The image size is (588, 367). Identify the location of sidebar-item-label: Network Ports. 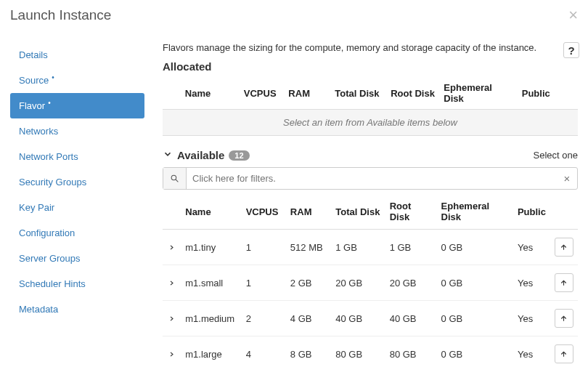
(49, 157).